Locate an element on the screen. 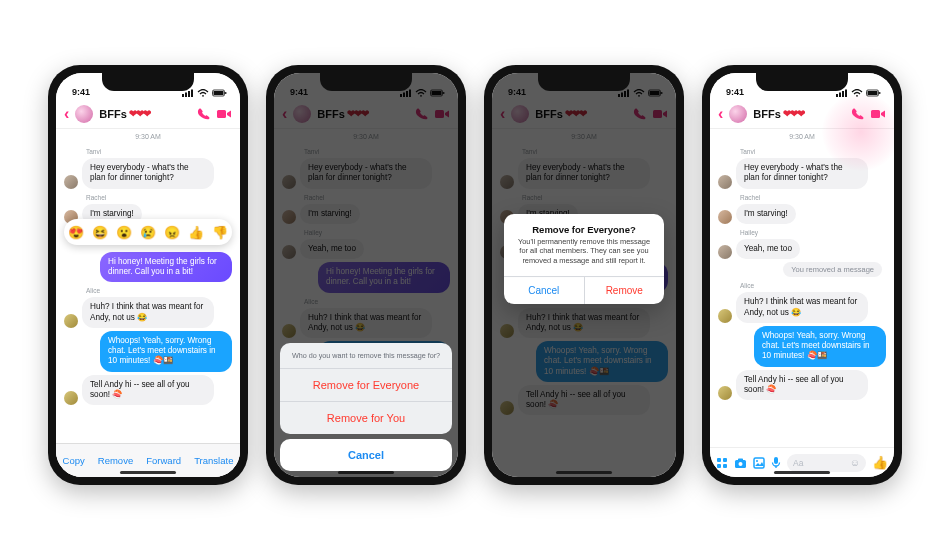 The width and height of the screenshot is (950, 550). reaction-wow: 😮 is located at coordinates (124, 232).